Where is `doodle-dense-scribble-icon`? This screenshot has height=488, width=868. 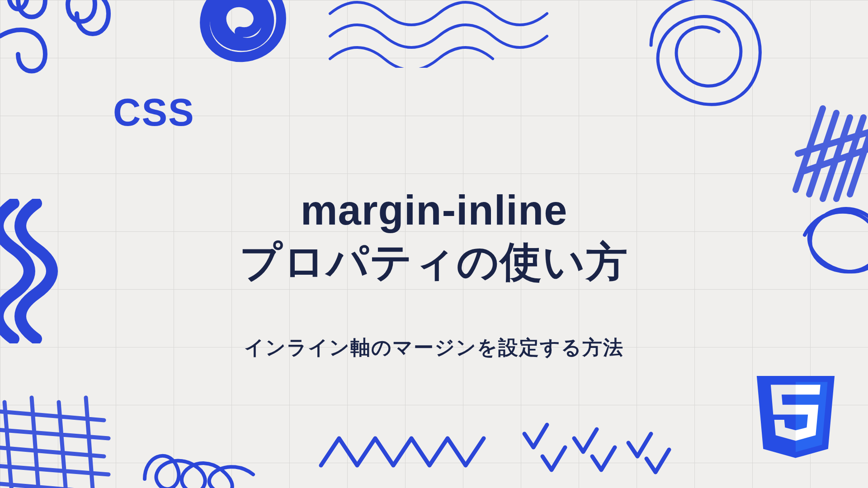
doodle-dense-scribble-icon is located at coordinates (61, 438).